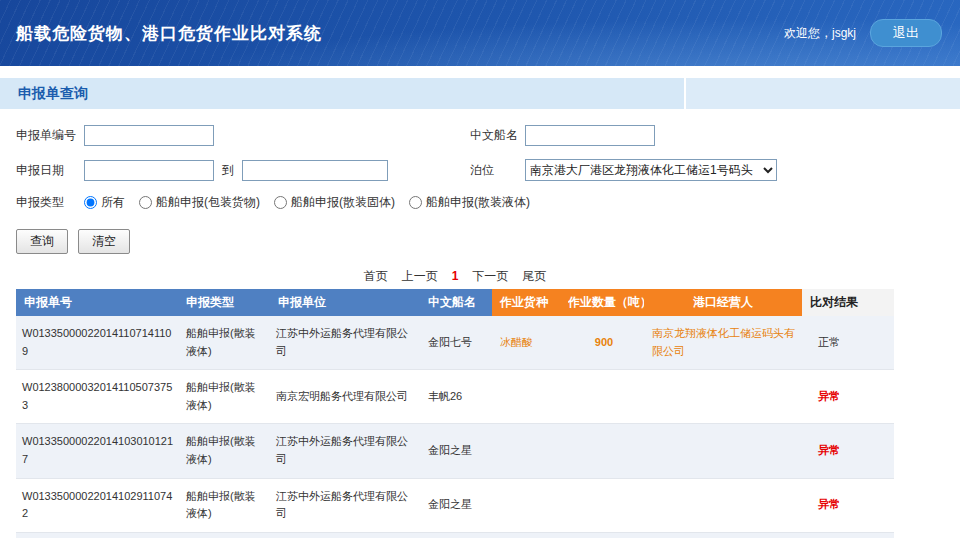 This screenshot has height=538, width=960. I want to click on berth-select: 南京港大厂港区龙翔液体化工储运1号码头, so click(651, 170).